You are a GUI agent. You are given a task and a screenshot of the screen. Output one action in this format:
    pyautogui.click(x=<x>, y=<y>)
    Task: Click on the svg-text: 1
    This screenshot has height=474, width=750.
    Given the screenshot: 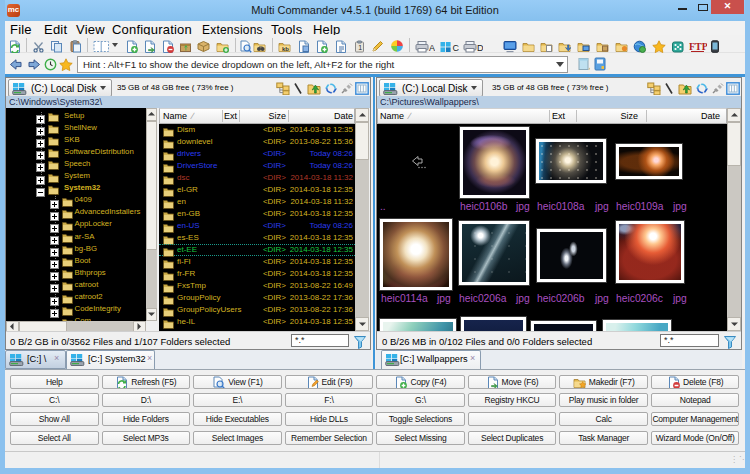 What is the action you would take?
    pyautogui.click(x=360, y=48)
    